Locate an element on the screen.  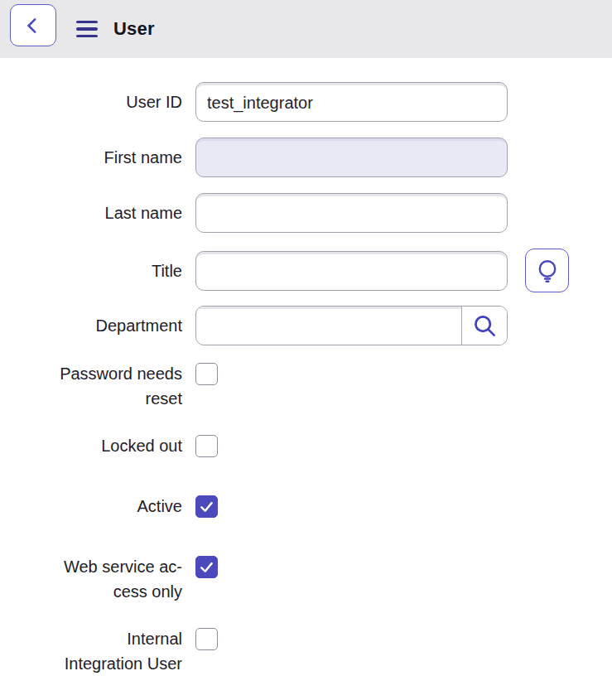
locked-out-label: Locked out is located at coordinates (99, 446).